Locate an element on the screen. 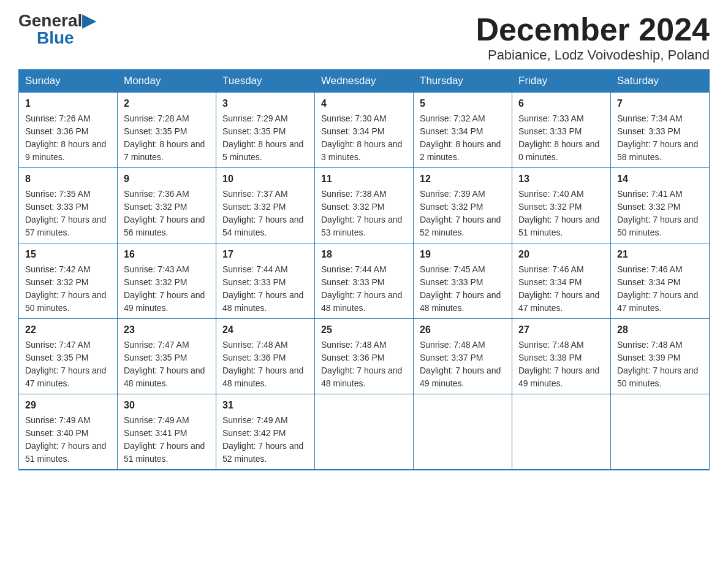 Image resolution: width=728 pixels, height=563 pixels. sunrise-text: Sunrise: 7:46 AM is located at coordinates (552, 269).